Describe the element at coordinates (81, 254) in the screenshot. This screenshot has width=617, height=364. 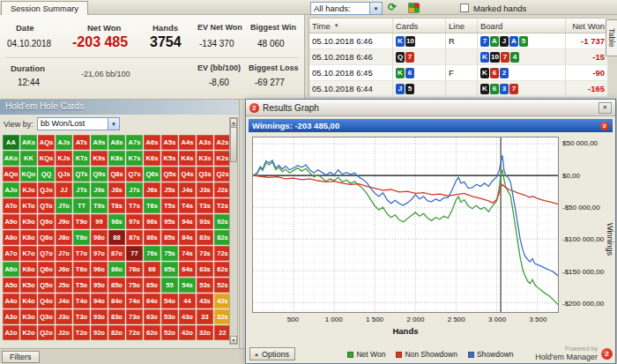
I see `hand-cell-T7o: T7o` at that location.